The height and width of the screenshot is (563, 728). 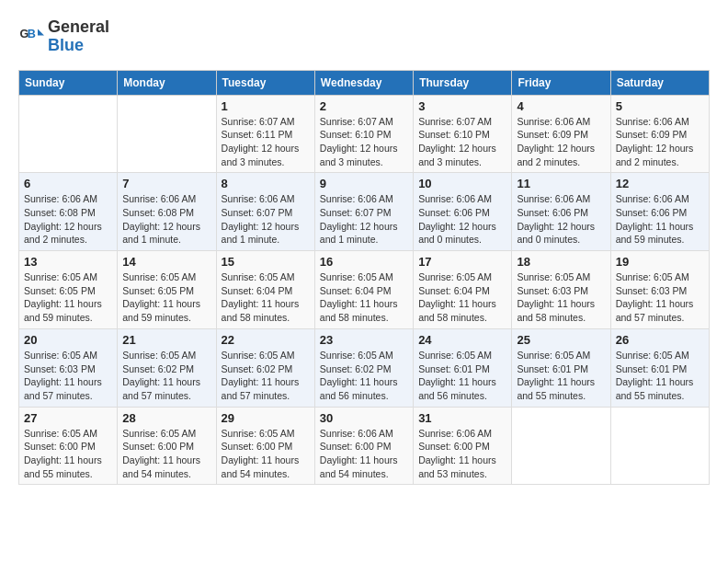 What do you see at coordinates (660, 340) in the screenshot?
I see `day-number: 26` at bounding box center [660, 340].